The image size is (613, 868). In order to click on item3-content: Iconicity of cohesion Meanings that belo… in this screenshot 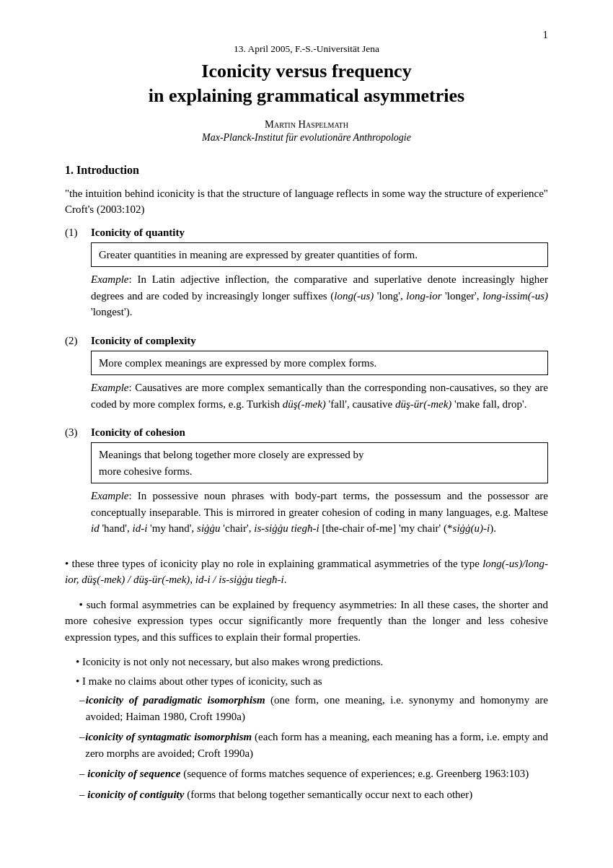, I will do `click(319, 485)`.